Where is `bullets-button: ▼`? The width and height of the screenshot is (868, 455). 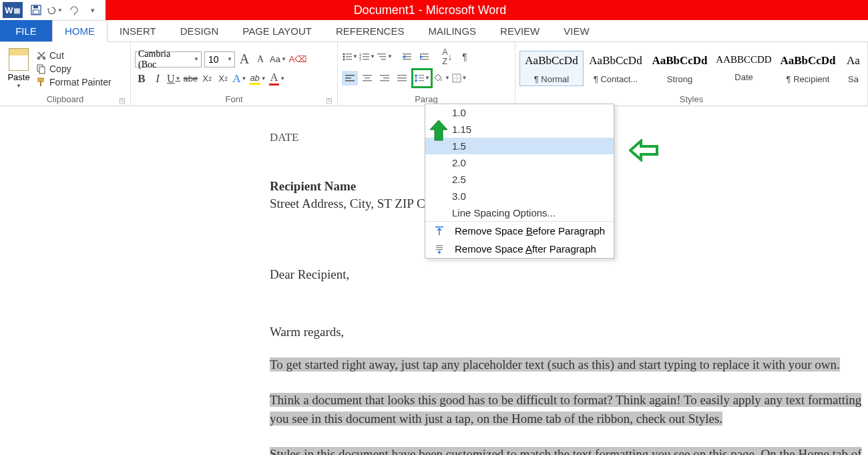
bullets-button: ▼ is located at coordinates (350, 57).